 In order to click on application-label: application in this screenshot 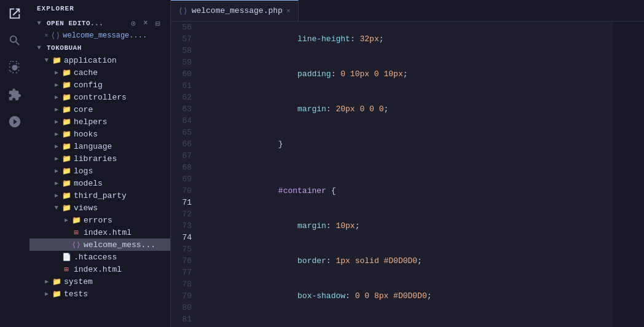, I will do `click(90, 60)`.